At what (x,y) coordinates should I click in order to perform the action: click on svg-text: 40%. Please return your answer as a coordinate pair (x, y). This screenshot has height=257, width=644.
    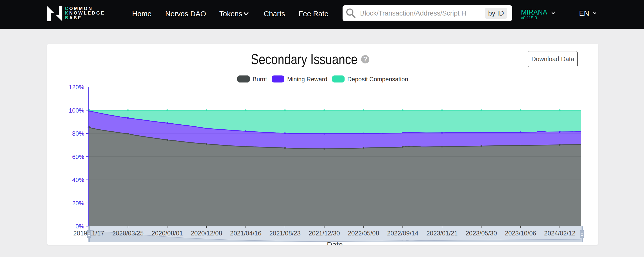
    Looking at the image, I should click on (78, 180).